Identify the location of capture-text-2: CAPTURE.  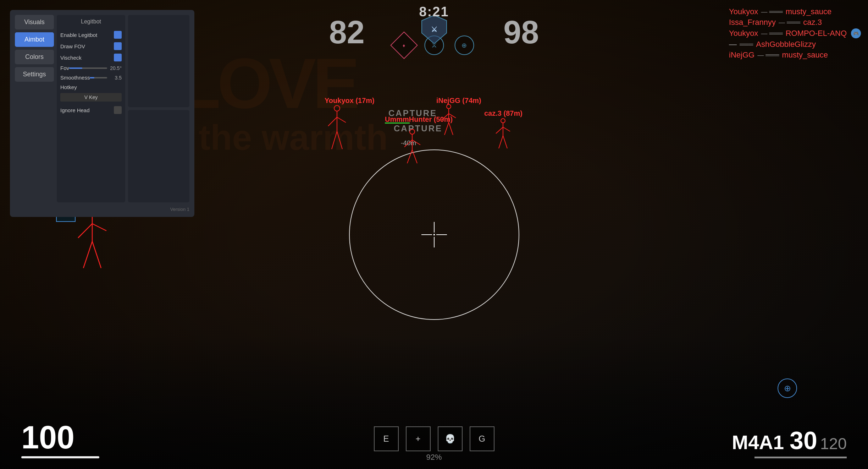
(418, 129).